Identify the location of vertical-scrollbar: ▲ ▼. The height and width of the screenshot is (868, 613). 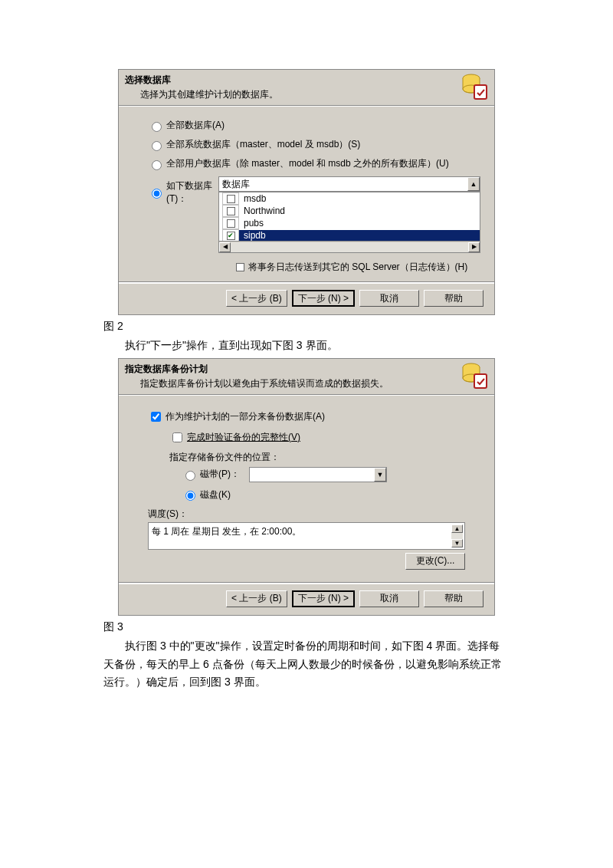
(457, 536).